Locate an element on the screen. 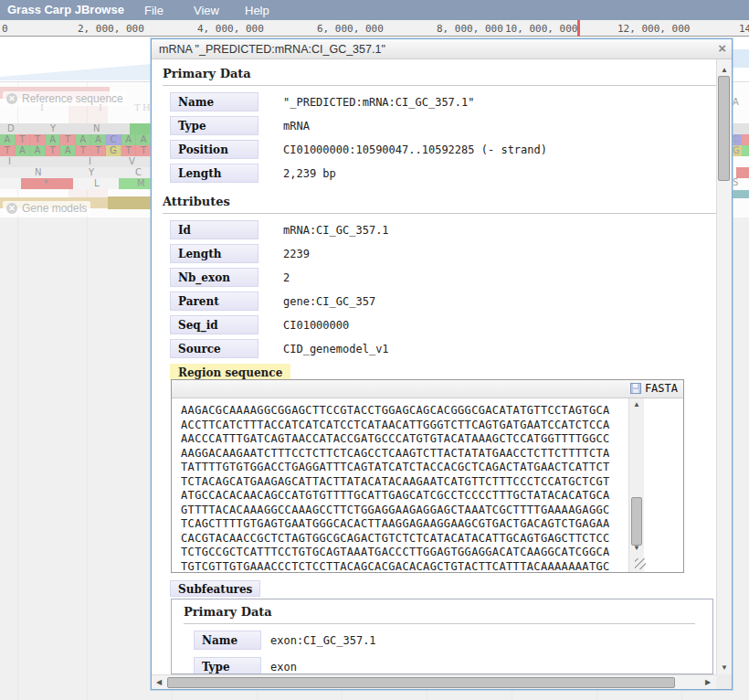  field-row: Name "_PREDICTED:mRNA:CI_GC_357.1" is located at coordinates (444, 102).